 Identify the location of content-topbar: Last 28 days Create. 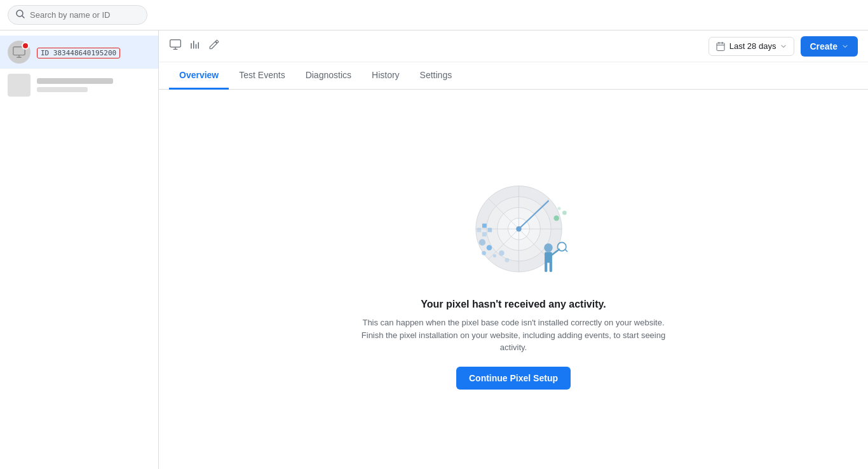
(513, 46).